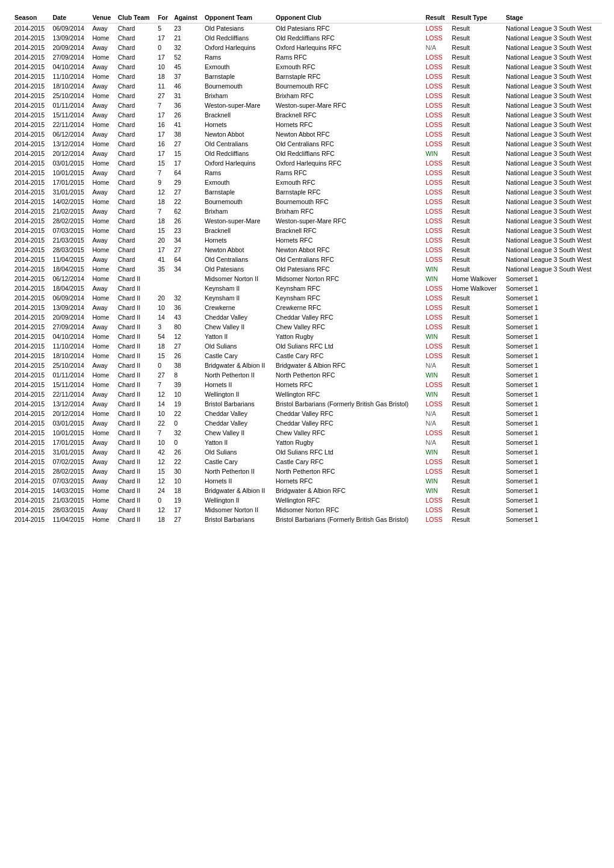 This screenshot has height=868, width=614. Describe the element at coordinates (238, 96) in the screenshot. I see `table-cell: Brixham` at that location.